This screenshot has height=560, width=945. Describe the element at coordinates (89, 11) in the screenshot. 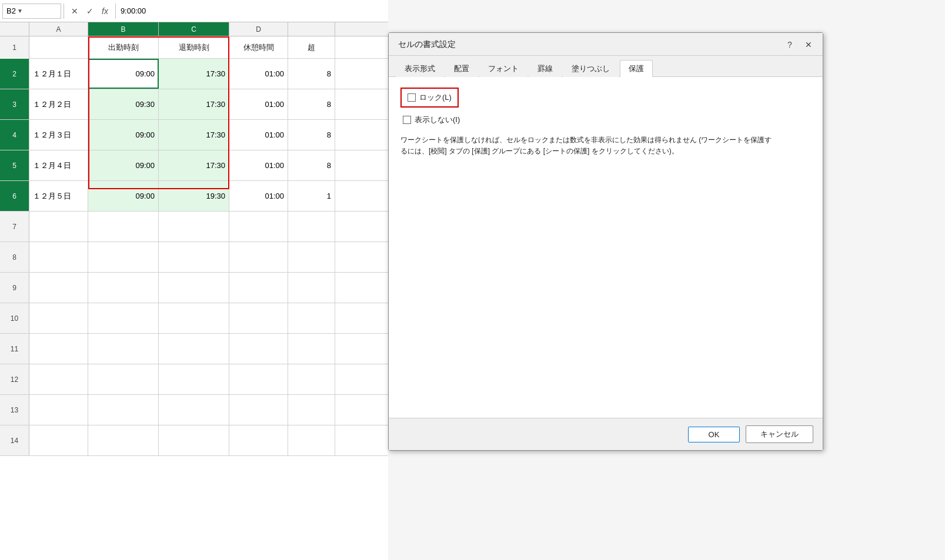

I see `formula-bar-icons: ✕ ✓ fx` at that location.